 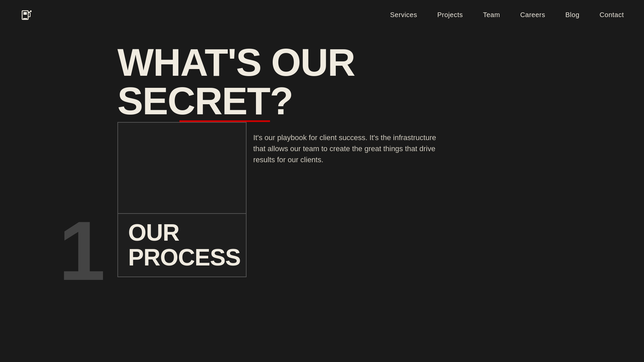 I want to click on site-header: Services Projects Team Careers Blog Cont…, so click(x=322, y=15).